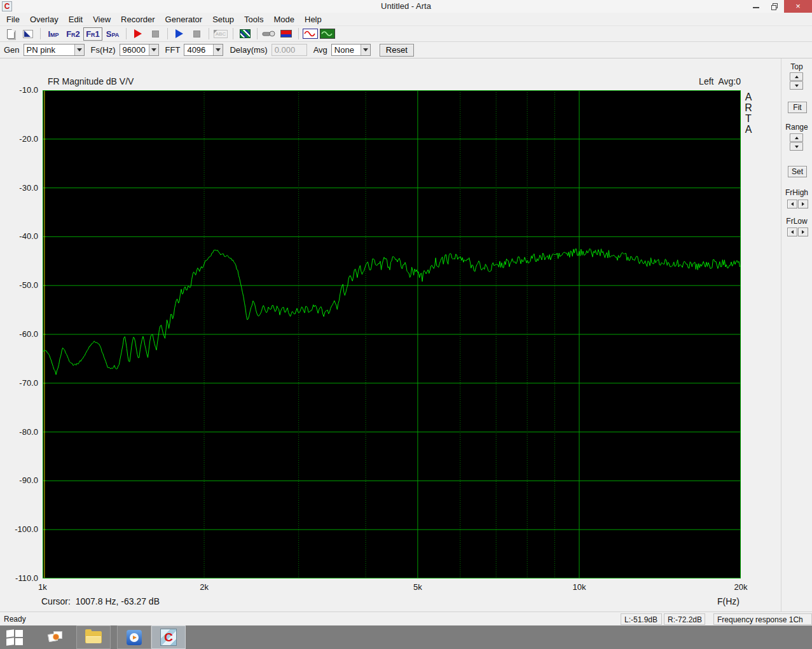 The image size is (812, 649). I want to click on taskbar-photos-button, so click(55, 637).